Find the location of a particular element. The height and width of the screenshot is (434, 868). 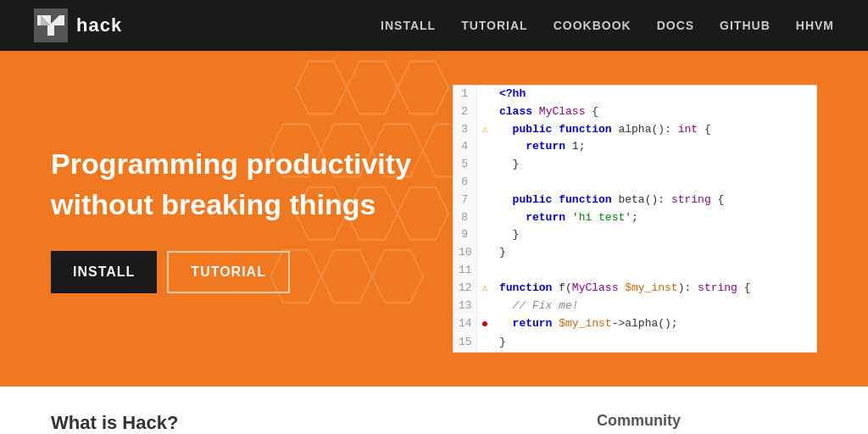

line-number: 6 is located at coordinates (465, 183).